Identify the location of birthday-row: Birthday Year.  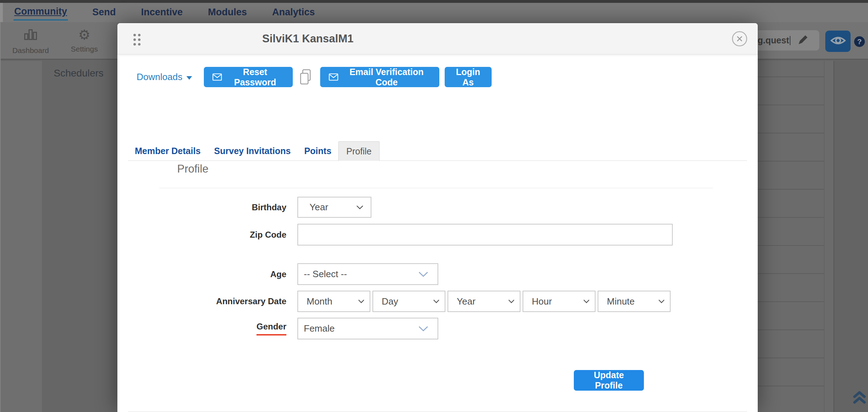
(265, 207).